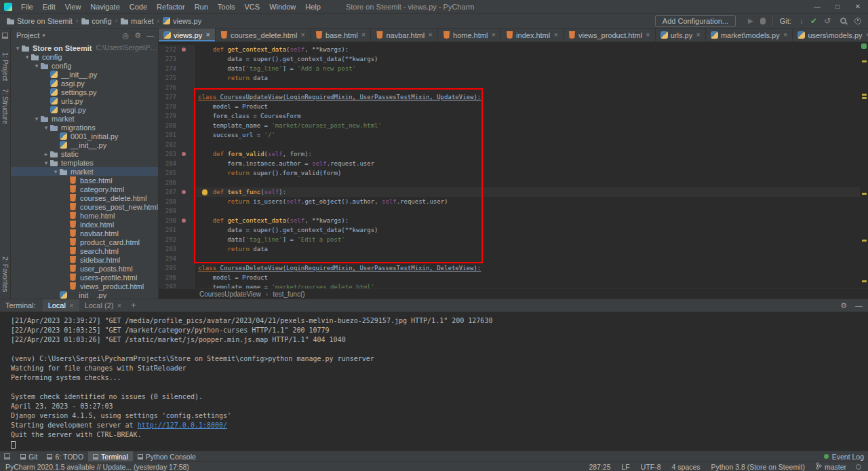 The height and width of the screenshot is (471, 868). What do you see at coordinates (84, 100) in the screenshot?
I see `tree-item: urls.py` at bounding box center [84, 100].